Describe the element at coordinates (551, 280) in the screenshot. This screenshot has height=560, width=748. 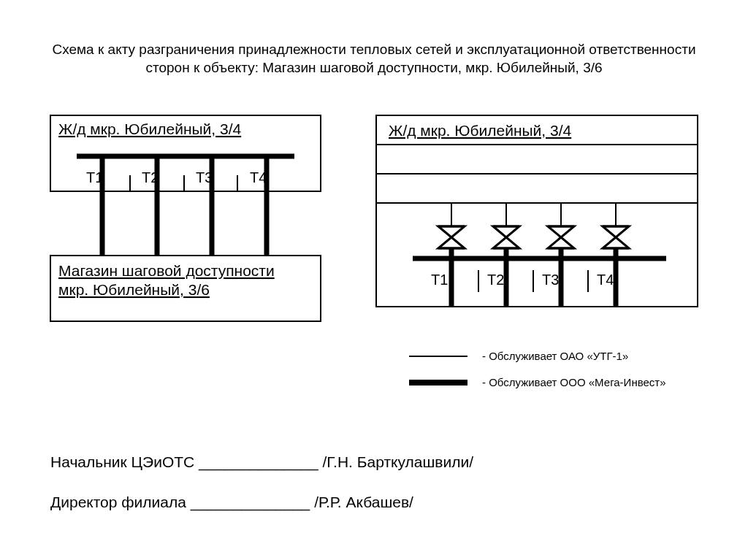
I see `right-label-3: Т3` at that location.